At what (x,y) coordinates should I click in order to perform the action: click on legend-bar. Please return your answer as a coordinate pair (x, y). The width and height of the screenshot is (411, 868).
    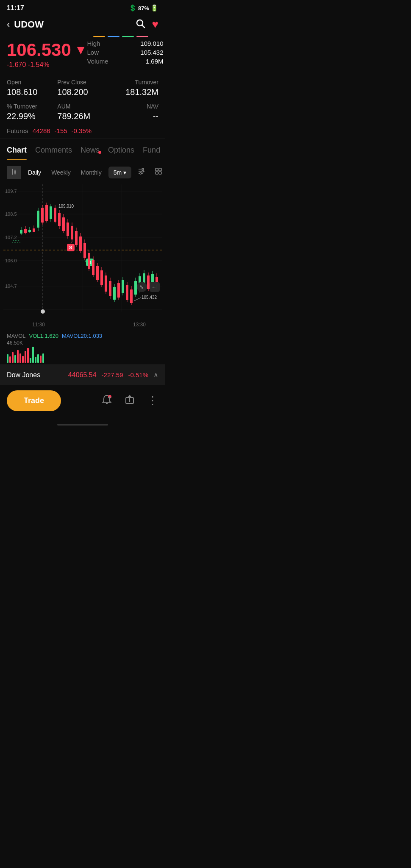
    Looking at the image, I should click on (83, 38).